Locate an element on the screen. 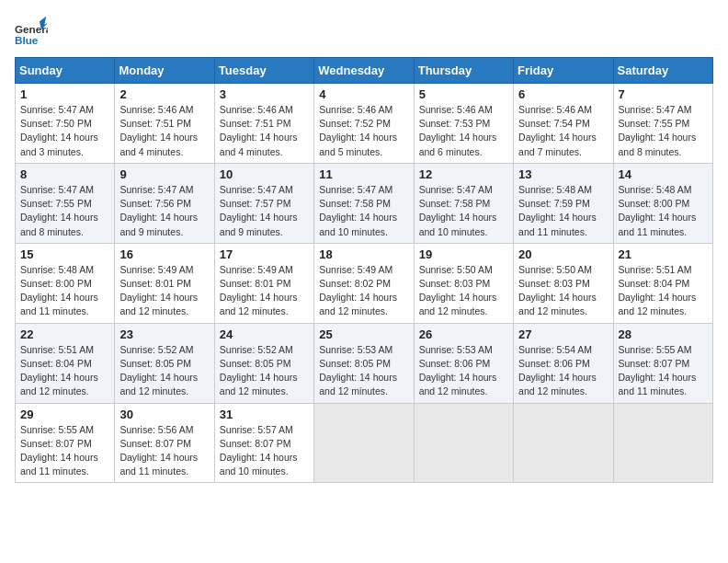  svg-text: Blue is located at coordinates (27, 40).